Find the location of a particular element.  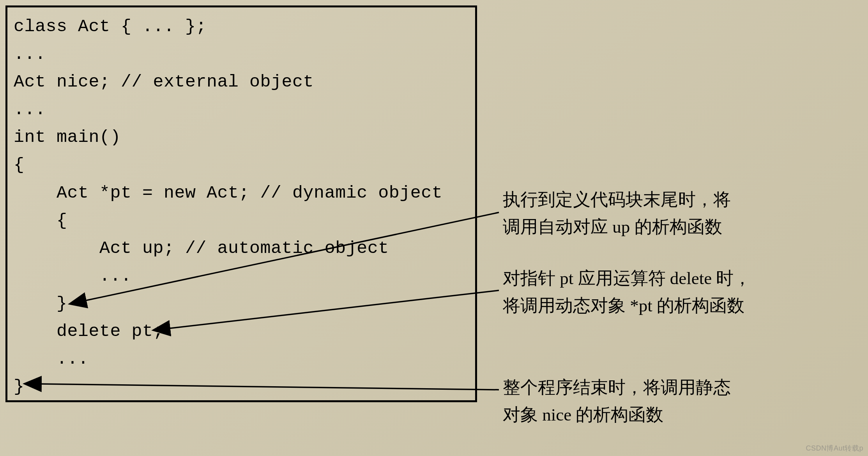

code-line: Act up; // automatic object is located at coordinates (241, 249).